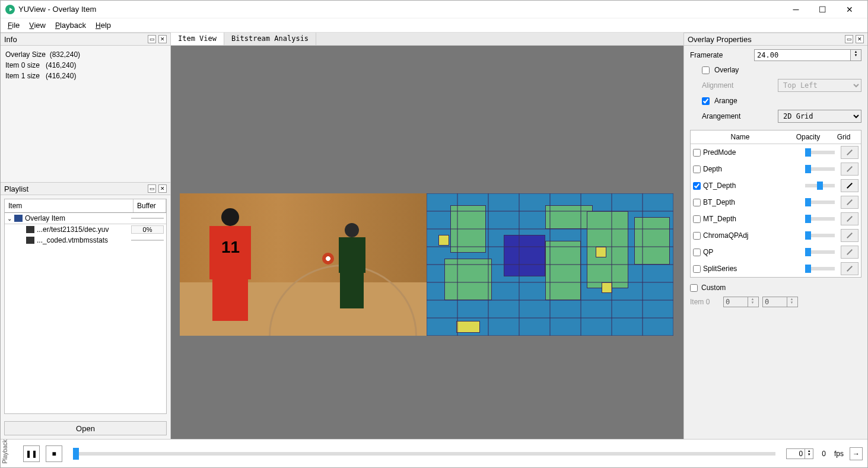  What do you see at coordinates (5, 452) in the screenshot?
I see `playback-title: Playback` at bounding box center [5, 452].